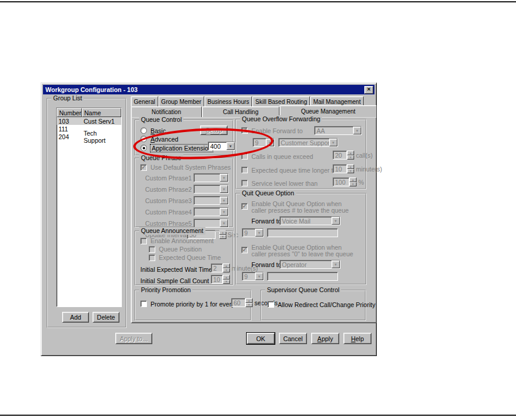 Image resolution: width=516 pixels, height=420 pixels. What do you see at coordinates (143, 303) in the screenshot?
I see `promote-priority-checkbox` at bounding box center [143, 303].